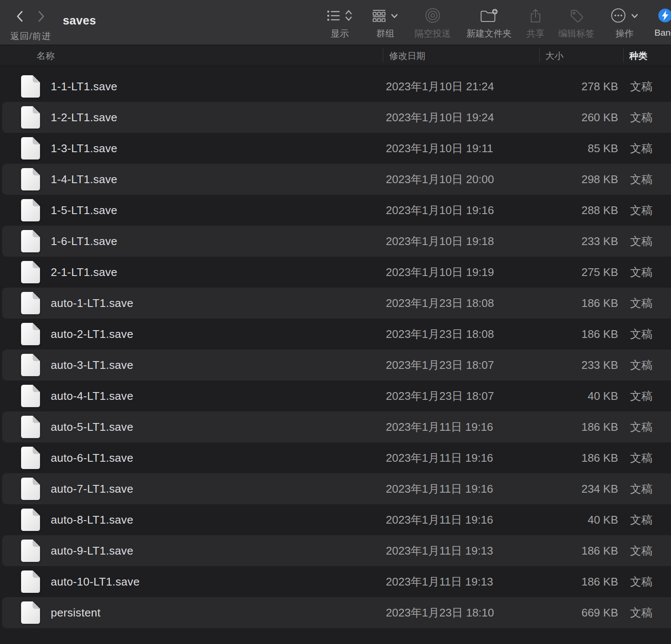 The height and width of the screenshot is (644, 671). Describe the element at coordinates (31, 36) in the screenshot. I see `back-forward-label: 返回/前进` at that location.